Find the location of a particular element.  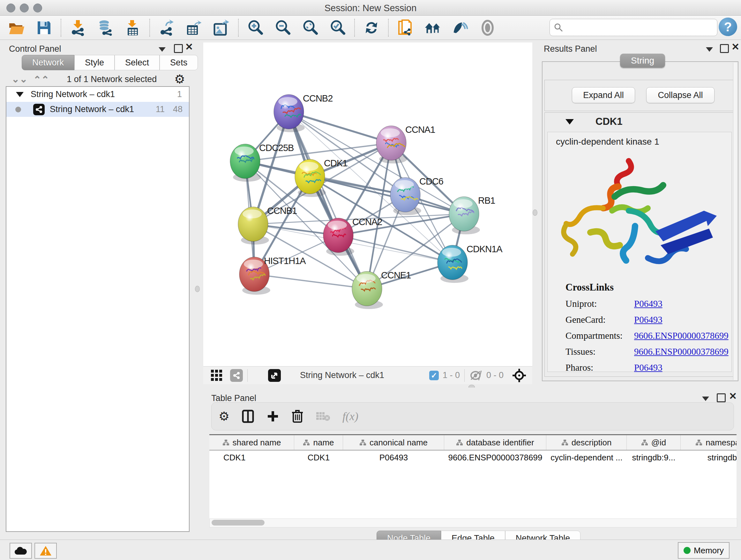

tab-sets: Sets is located at coordinates (179, 63).